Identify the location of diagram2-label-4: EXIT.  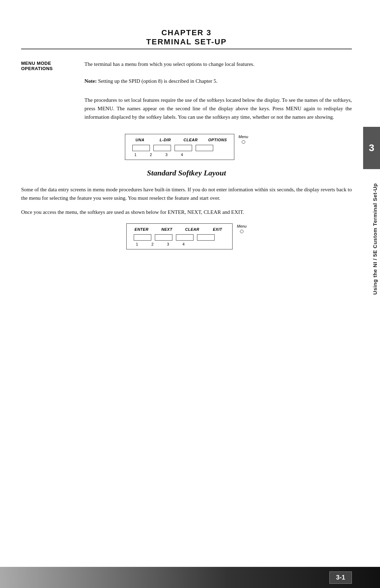
(217, 229).